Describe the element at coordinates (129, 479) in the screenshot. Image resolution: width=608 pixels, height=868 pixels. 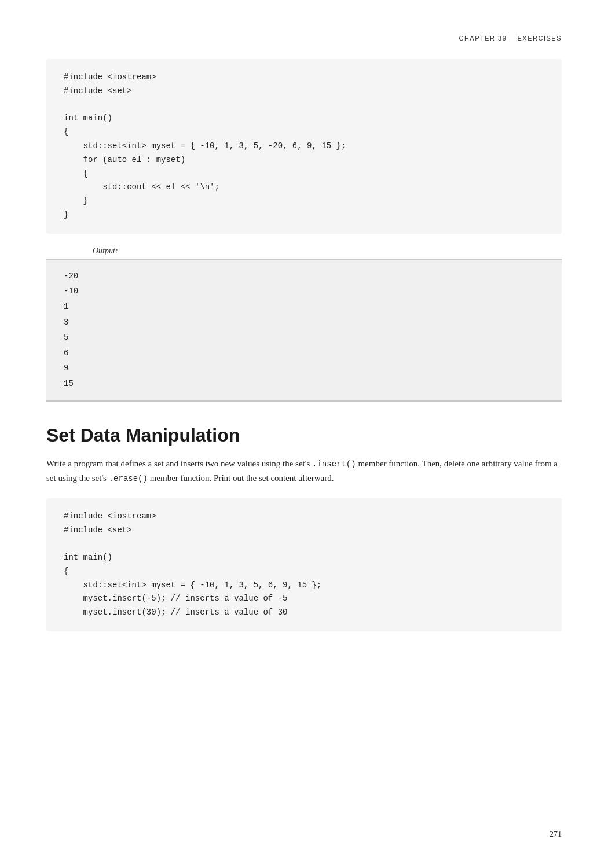
I see `erase-code: .erase()` at that location.